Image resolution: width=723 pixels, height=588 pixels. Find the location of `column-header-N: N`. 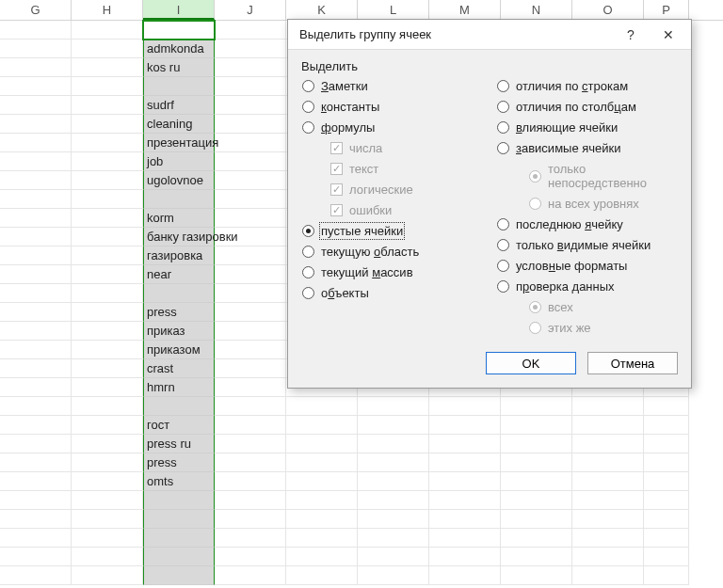

column-header-N: N is located at coordinates (537, 9).